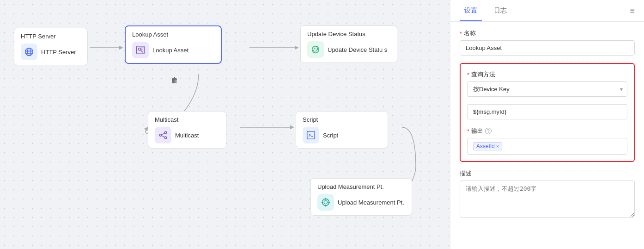  I want to click on upload-measurement-node: Upload Measurement Pt. Upload Measuremen…, so click(361, 197).